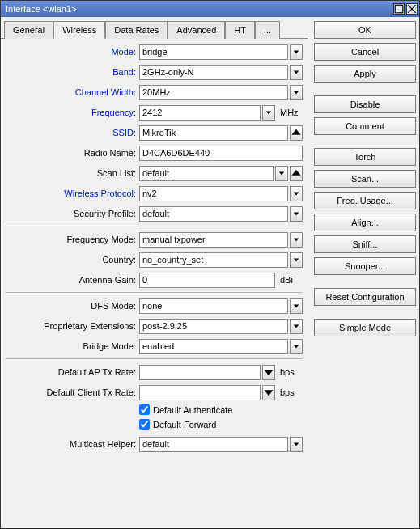 The height and width of the screenshot is (529, 420). I want to click on chwidth-label: Channel Width:, so click(73, 92).